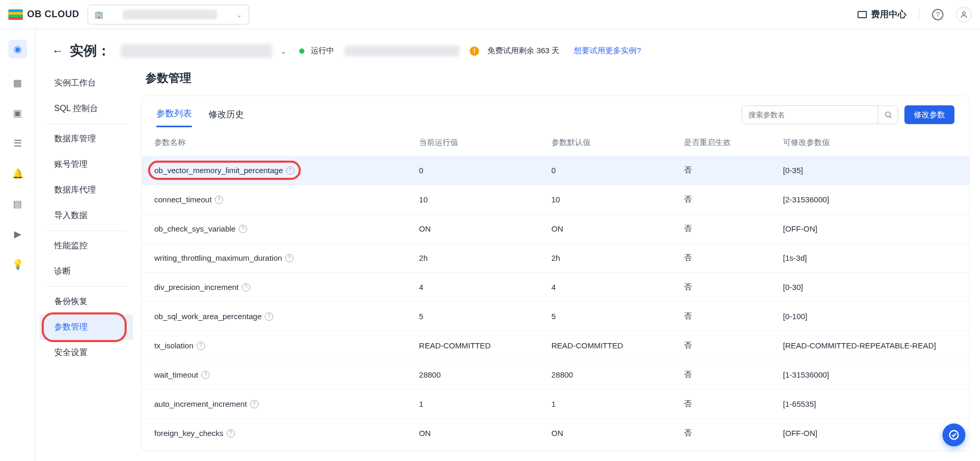  I want to click on instance-sidebar: 实例工作台 SQL 控制台 数据库管理 账号管理 数据库代理 导入数据 性能监控…, so click(87, 264).